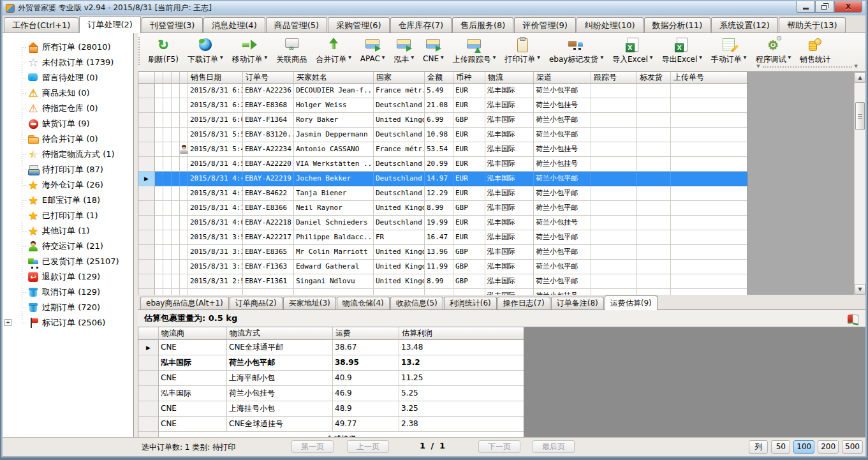 This screenshot has width=868, height=460. What do you see at coordinates (68, 63) in the screenshot?
I see `sidebar-item-unpaid-orders: 未付款订单 (1739)` at bounding box center [68, 63].